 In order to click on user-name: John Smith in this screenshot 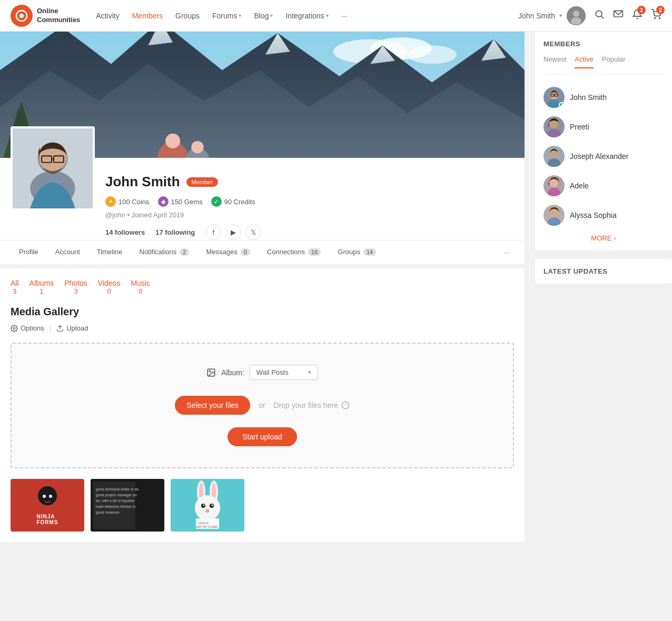, I will do `click(537, 16)`.